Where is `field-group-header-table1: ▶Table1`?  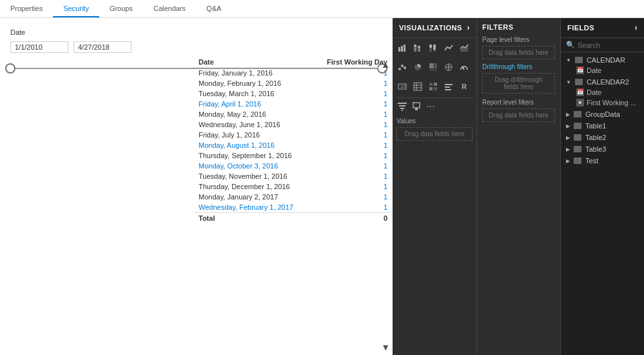
field-group-header-table1: ▶Table1 is located at coordinates (602, 126).